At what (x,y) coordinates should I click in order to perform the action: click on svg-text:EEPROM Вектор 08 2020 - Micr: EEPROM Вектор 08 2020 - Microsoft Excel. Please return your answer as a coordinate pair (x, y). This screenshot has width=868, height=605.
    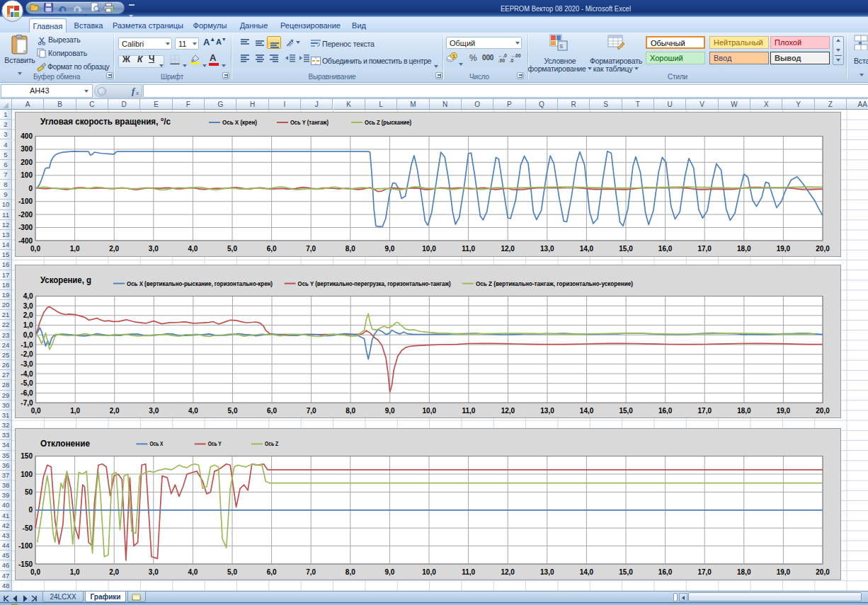
    Looking at the image, I should click on (566, 8).